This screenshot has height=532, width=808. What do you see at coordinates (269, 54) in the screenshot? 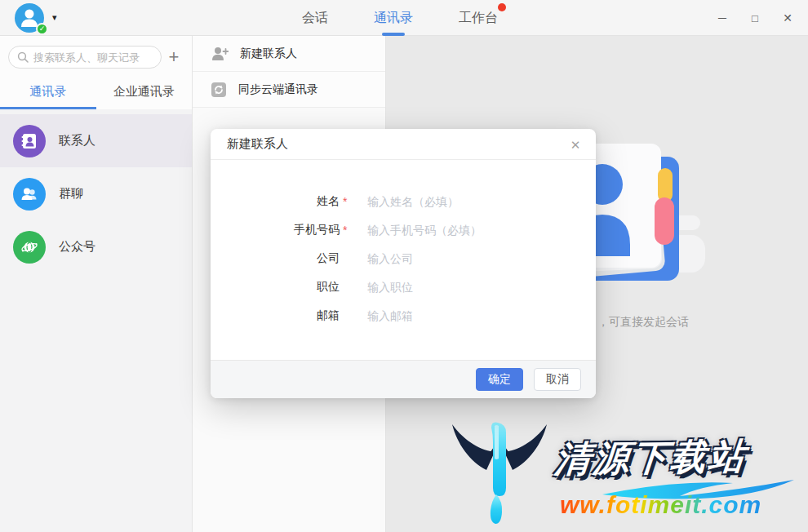
I see `menu-item-label: 新建联系人` at bounding box center [269, 54].